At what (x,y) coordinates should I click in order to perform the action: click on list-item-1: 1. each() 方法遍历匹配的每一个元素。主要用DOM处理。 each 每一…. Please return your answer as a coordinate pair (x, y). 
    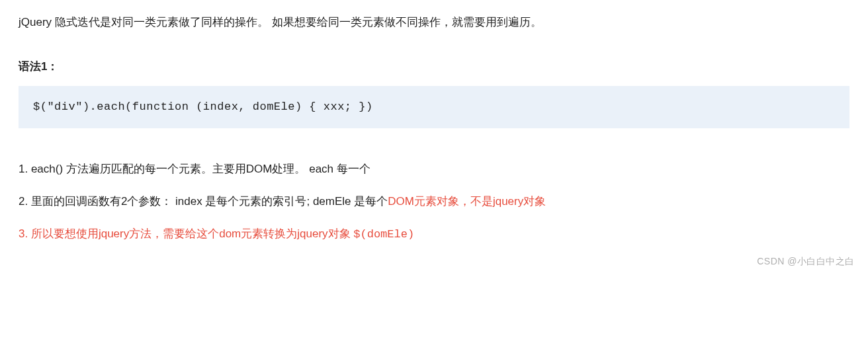
    Looking at the image, I should click on (434, 169).